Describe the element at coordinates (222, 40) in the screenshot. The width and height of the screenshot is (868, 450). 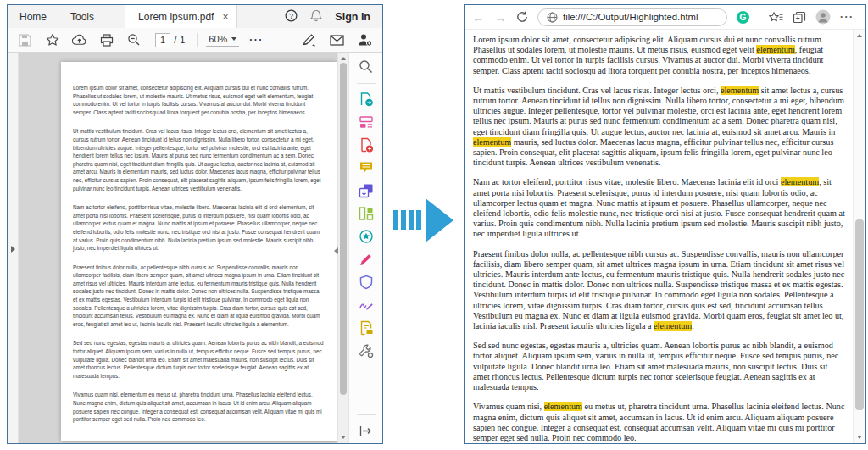
I see `zoom-level-dropdown: 60%` at that location.